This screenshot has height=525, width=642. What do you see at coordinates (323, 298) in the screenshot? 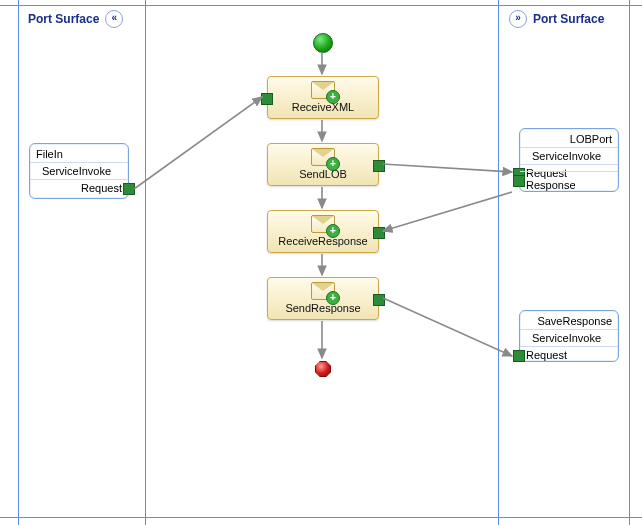
I see `activity-sendresponse: + SendResponse` at bounding box center [323, 298].